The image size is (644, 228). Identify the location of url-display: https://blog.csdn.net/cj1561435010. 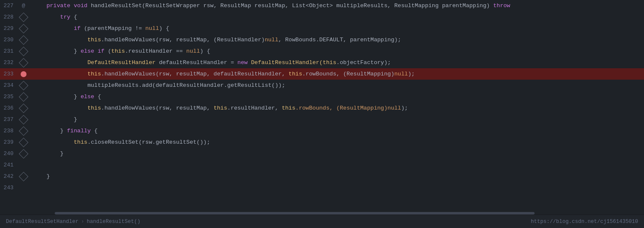
(584, 222).